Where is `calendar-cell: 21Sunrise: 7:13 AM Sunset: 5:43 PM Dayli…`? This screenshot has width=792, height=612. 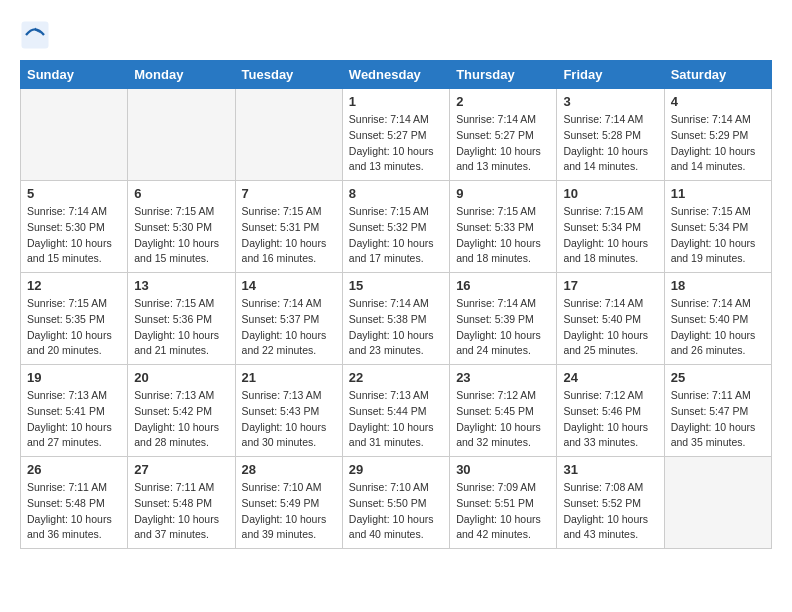
calendar-cell: 21Sunrise: 7:13 AM Sunset: 5:43 PM Dayli… is located at coordinates (288, 411).